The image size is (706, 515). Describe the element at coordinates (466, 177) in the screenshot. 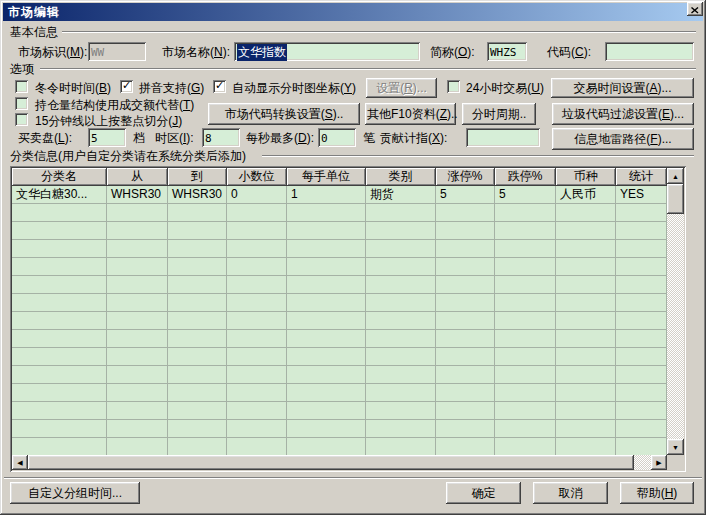

I see `table-header-cell: 涨停%` at that location.